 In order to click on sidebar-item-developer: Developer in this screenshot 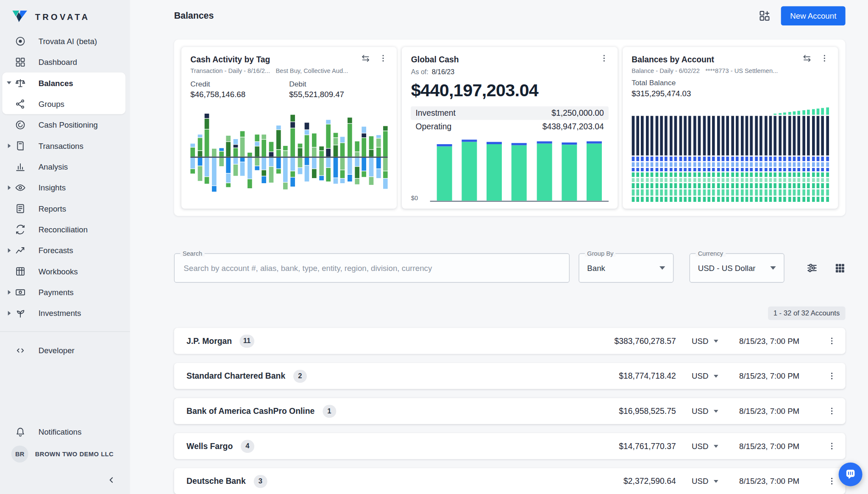, I will do `click(65, 350)`.